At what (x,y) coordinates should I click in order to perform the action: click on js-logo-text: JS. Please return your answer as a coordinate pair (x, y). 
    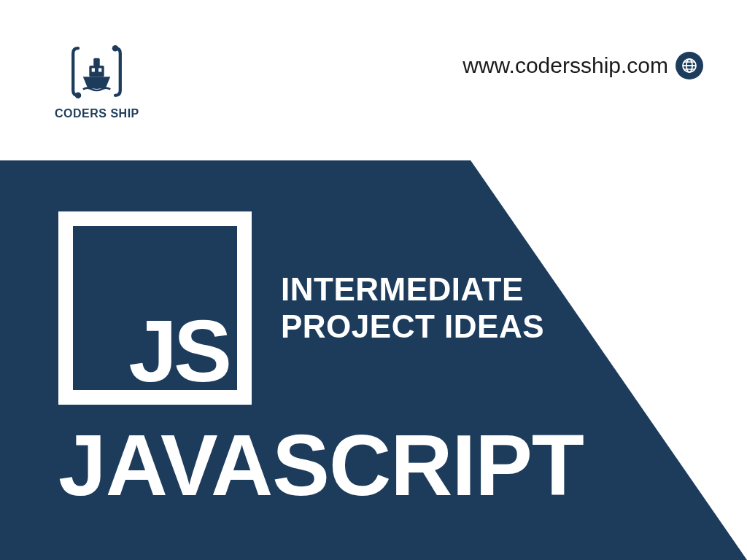
    Looking at the image, I should click on (178, 351).